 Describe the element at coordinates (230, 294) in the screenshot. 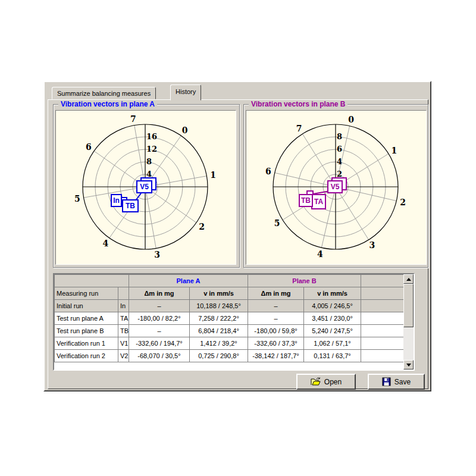

I see `column-header-row: Measuring runΔm in mgv in mm/sΔm in mgv …` at that location.